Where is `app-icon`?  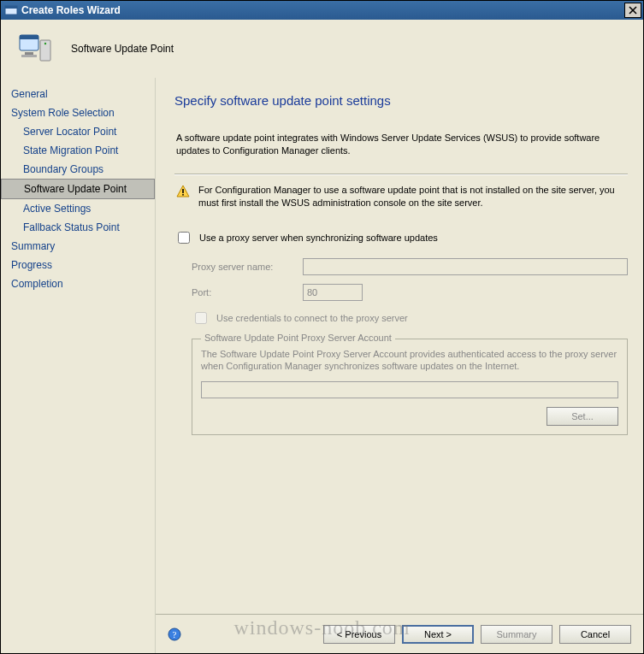
app-icon is located at coordinates (11, 10).